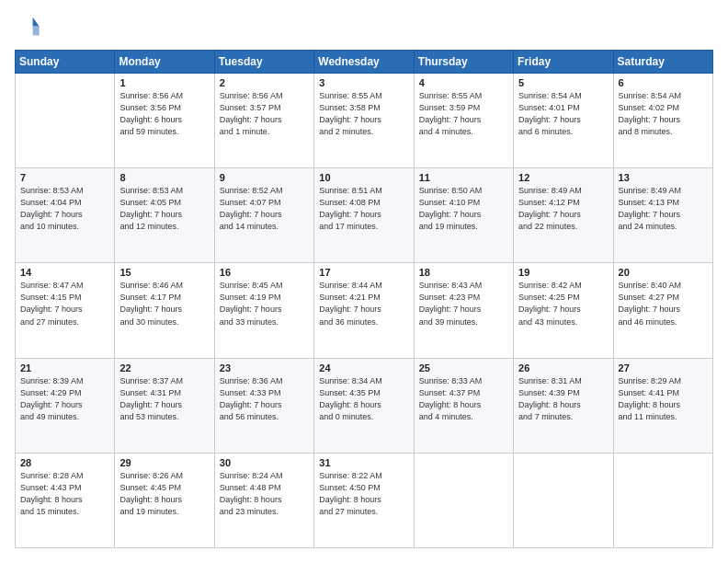 This screenshot has width=728, height=563. Describe the element at coordinates (264, 500) in the screenshot. I see `day-cell: 30Sunrise: 8:24 AM Sunset: 4:48 PM Dayli…` at that location.